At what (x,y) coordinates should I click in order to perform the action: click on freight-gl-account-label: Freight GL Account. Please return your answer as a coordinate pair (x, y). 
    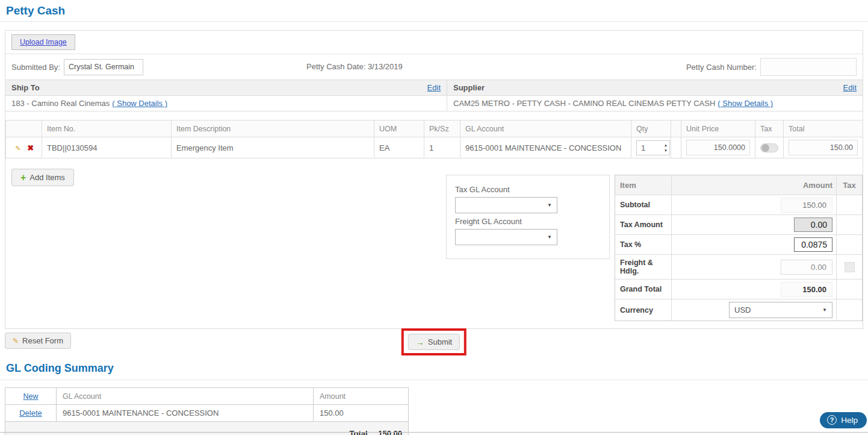
    Looking at the image, I should click on (528, 222).